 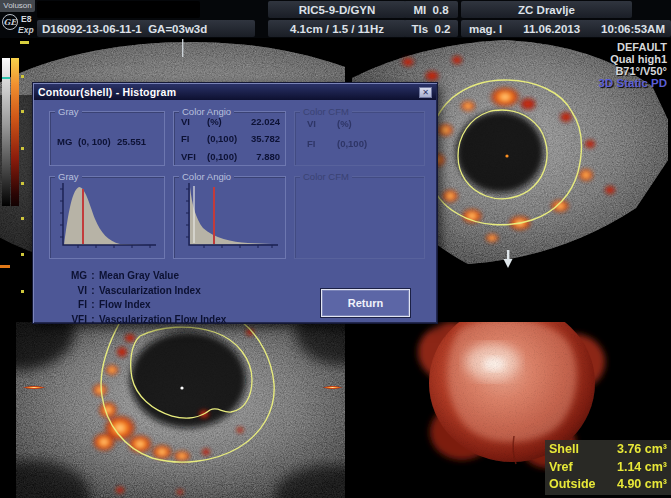 What do you see at coordinates (572, 485) in the screenshot?
I see `measure-label: Outside` at bounding box center [572, 485].